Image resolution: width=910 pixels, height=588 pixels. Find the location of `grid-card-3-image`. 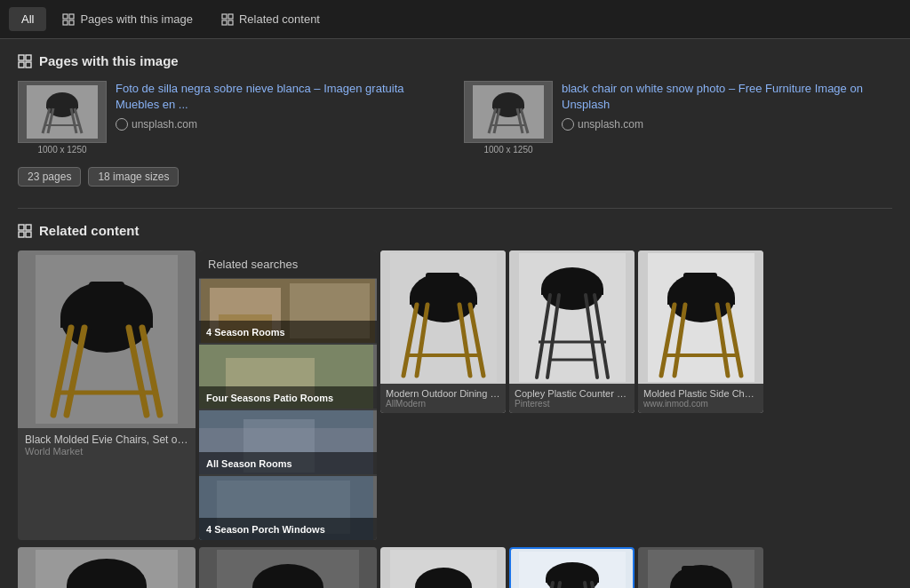

grid-card-3-image is located at coordinates (700, 317).